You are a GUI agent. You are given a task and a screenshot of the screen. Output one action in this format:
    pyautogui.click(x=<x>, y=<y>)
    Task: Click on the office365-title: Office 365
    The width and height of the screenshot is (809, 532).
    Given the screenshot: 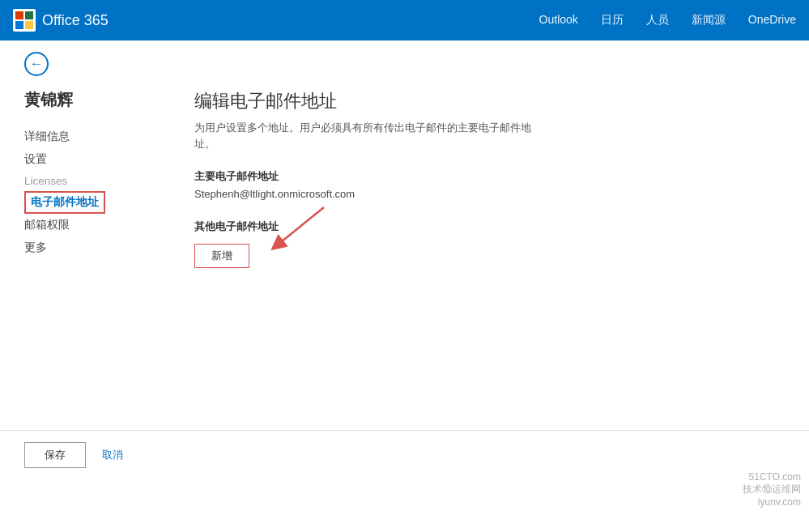 What is the action you would take?
    pyautogui.click(x=75, y=21)
    